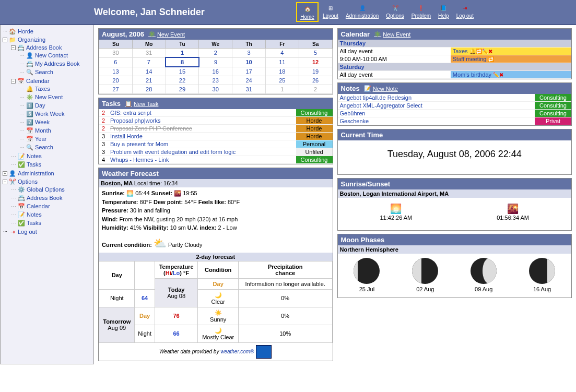  I want to click on tree-tasks: ⋯✅Tasks, so click(52, 164).